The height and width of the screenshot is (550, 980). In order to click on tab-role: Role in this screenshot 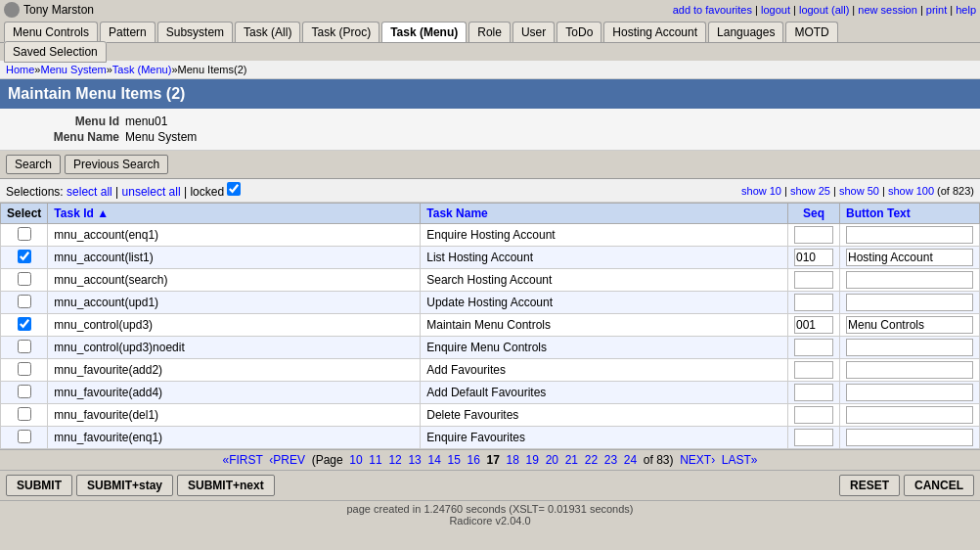, I will do `click(489, 31)`.